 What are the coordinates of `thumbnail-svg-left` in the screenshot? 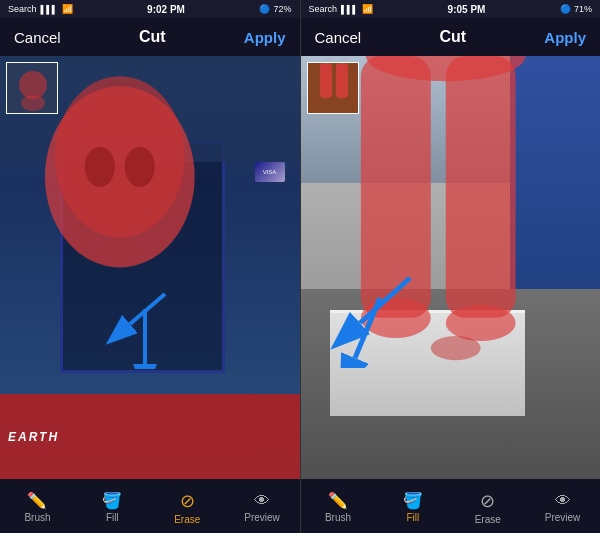 It's located at (32, 88).